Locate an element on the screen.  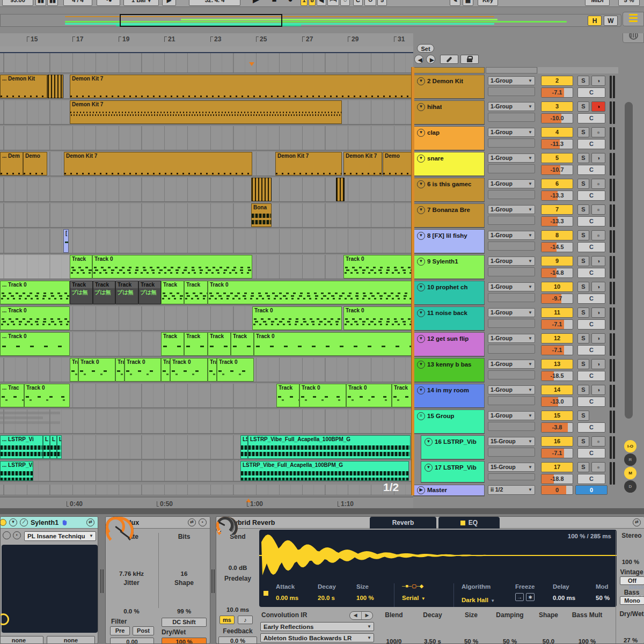
arrangement-overview: H W is located at coordinates (311, 20).